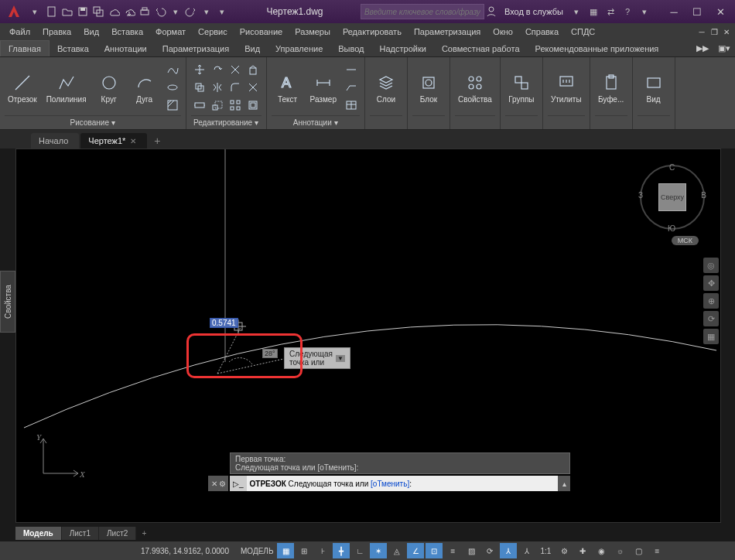 Image resolution: width=735 pixels, height=560 pixels. What do you see at coordinates (52, 12) in the screenshot?
I see `new-icon` at bounding box center [52, 12].